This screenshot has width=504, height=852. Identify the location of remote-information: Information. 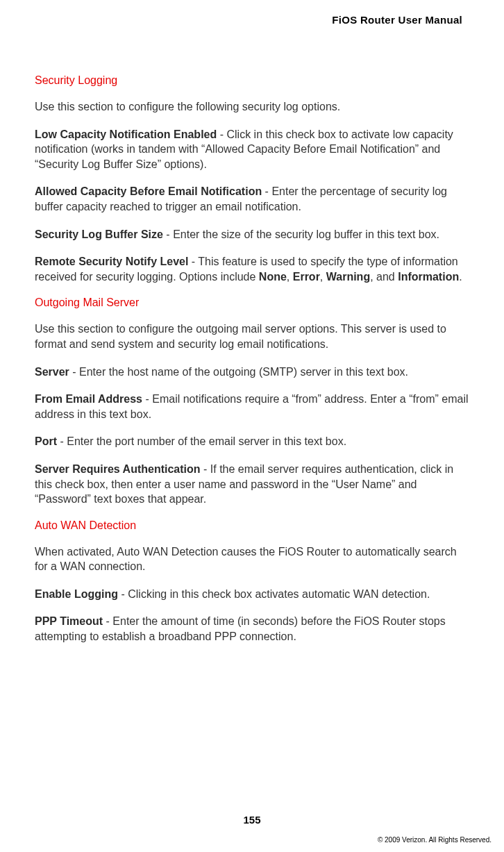
(428, 276).